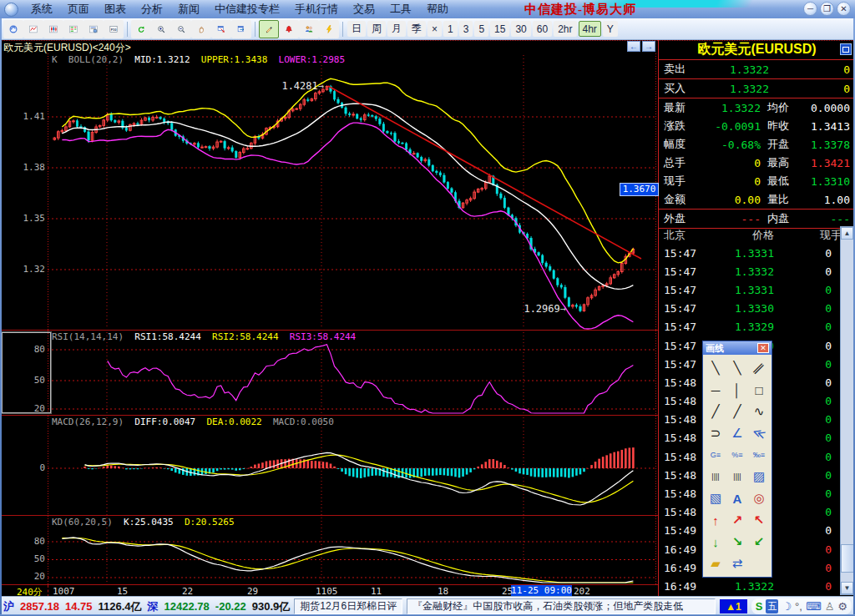  I want to click on menu-item-分析: 分析, so click(152, 9).